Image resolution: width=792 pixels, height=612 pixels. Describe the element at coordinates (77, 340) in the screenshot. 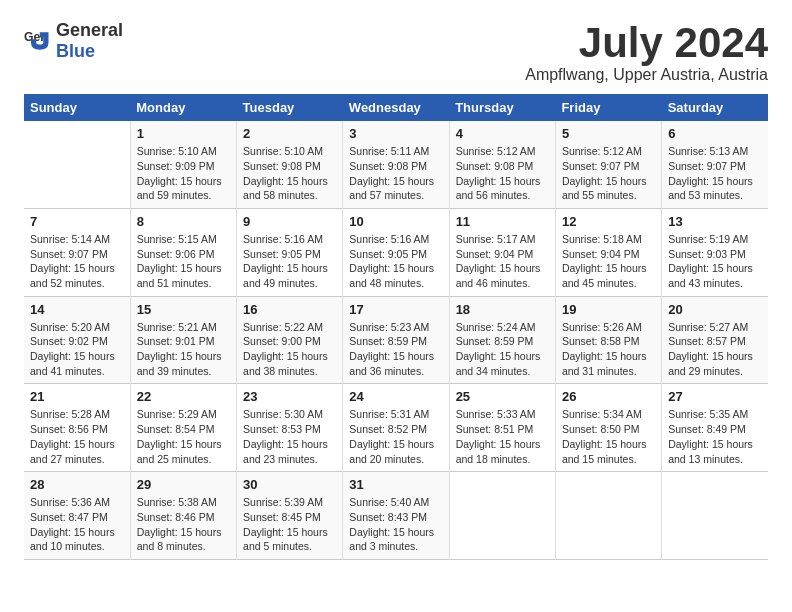

I see `calendar-cell: 14Sunrise: 5:20 AMSunset: 9:02 PMDayligh…` at that location.